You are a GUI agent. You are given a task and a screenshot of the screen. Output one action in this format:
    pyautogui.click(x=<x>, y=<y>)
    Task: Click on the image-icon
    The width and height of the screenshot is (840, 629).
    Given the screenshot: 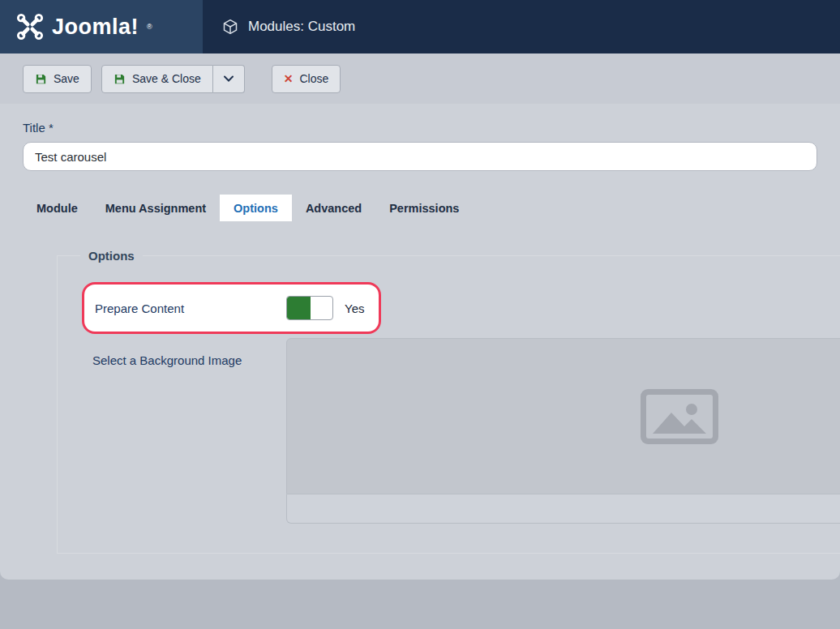 What is the action you would take?
    pyautogui.click(x=679, y=417)
    